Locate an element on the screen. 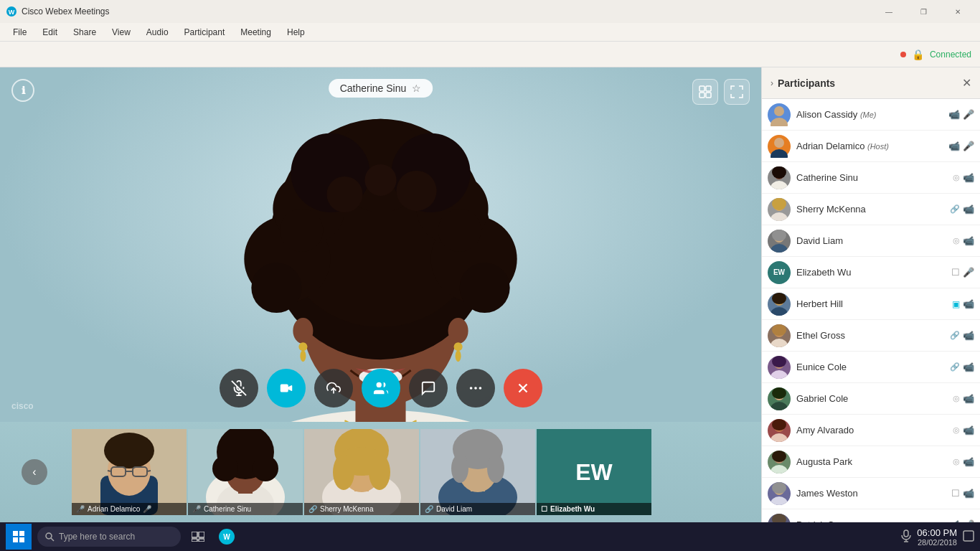  menu-edit: Edit is located at coordinates (50, 32).